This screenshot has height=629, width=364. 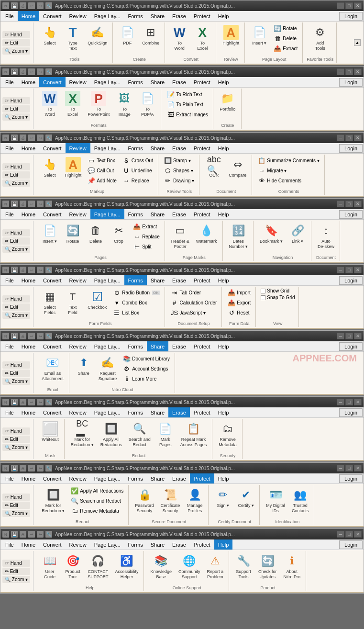 What do you see at coordinates (351, 148) in the screenshot?
I see `login-button-3: Login` at bounding box center [351, 148].